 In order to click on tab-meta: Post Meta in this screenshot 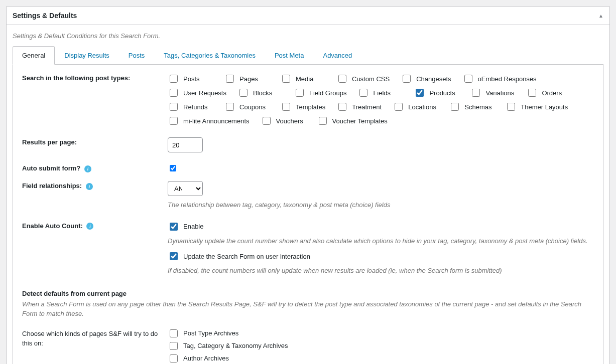, I will do `click(289, 55)`.